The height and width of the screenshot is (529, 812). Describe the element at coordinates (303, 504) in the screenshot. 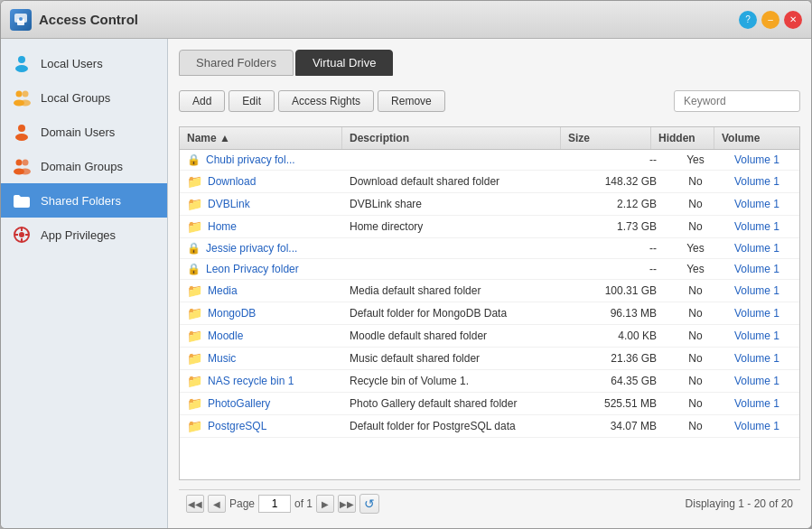

I see `of-label: of 1` at that location.